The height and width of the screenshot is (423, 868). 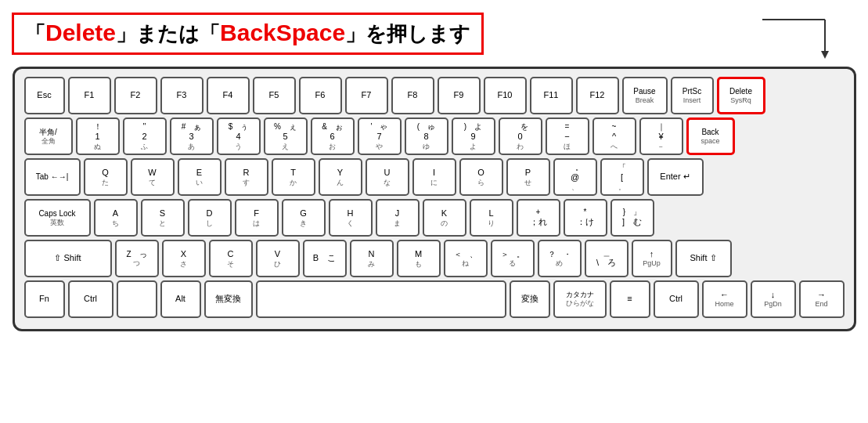 I want to click on key-f12: F12, so click(x=598, y=96).